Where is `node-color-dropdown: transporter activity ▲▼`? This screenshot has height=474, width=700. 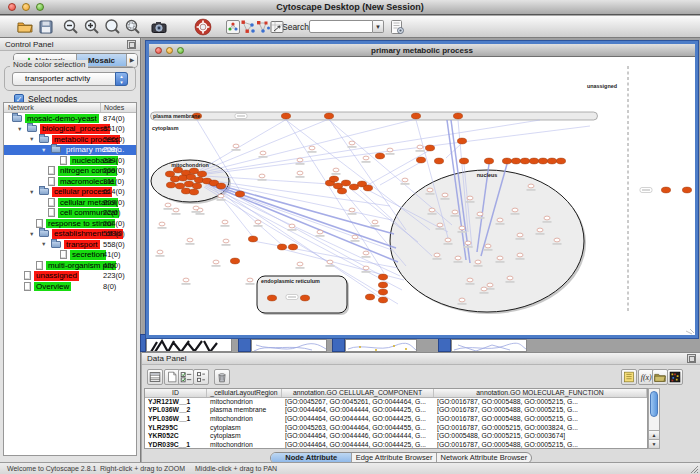 node-color-dropdown: transporter activity ▲▼ is located at coordinates (70, 79).